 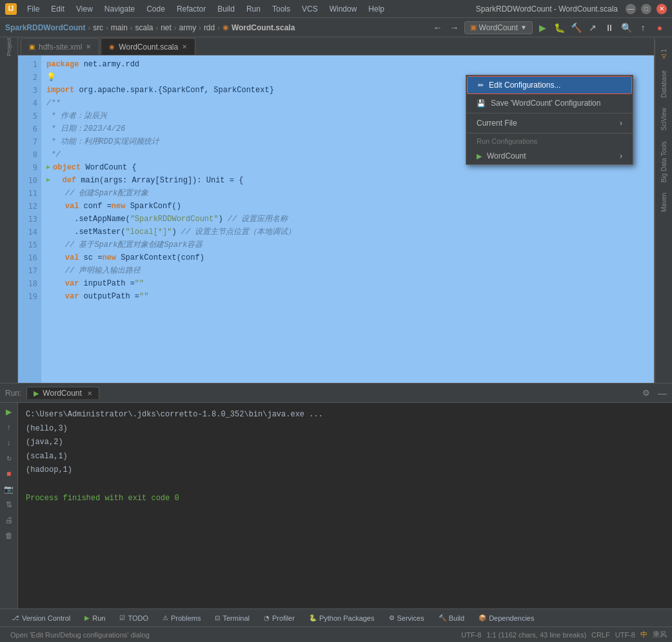 I want to click on path-scala: scala, so click(x=144, y=28).